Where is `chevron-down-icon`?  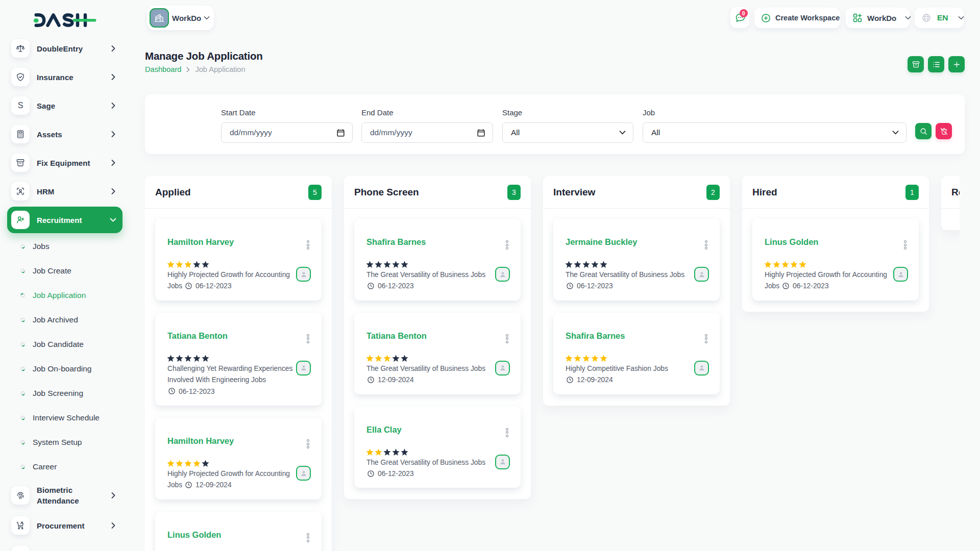 chevron-down-icon is located at coordinates (623, 133).